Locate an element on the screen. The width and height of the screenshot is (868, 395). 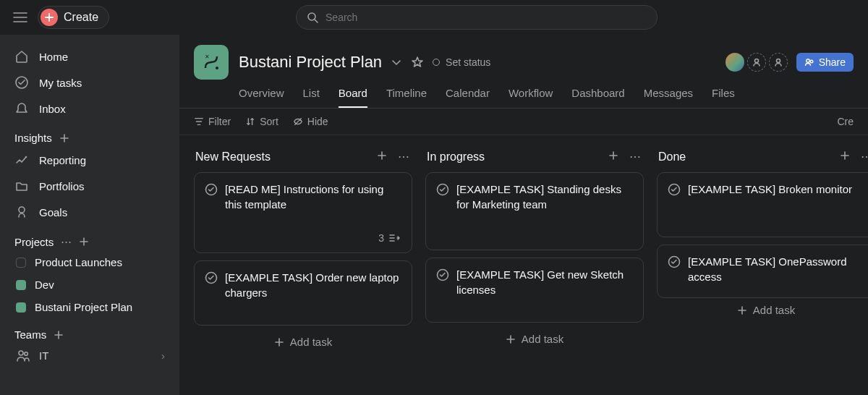
sidebar-item-portfolios: Portfolios is located at coordinates (90, 186).